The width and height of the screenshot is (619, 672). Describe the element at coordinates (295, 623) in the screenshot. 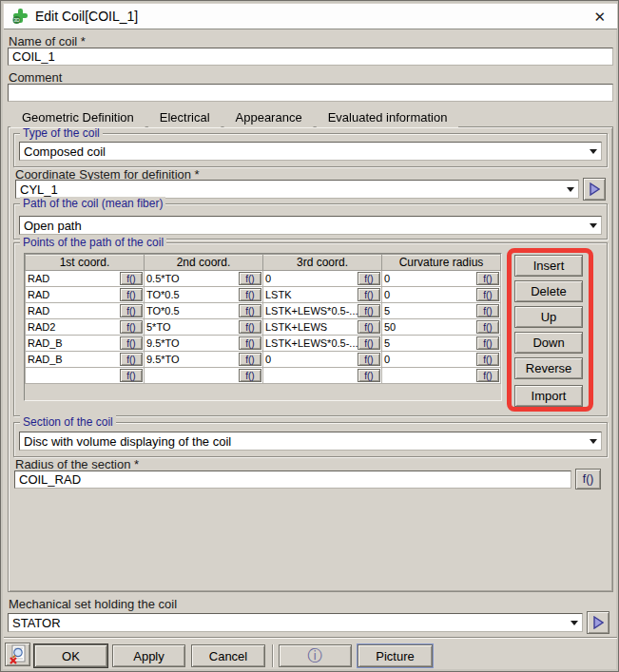

I see `mechanical-set-select: STATOR` at that location.